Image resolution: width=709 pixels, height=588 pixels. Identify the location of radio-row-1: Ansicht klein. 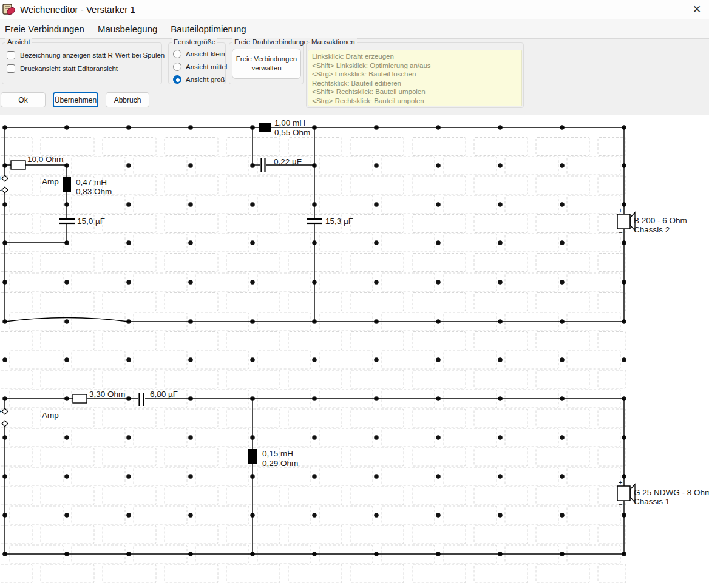
(199, 54).